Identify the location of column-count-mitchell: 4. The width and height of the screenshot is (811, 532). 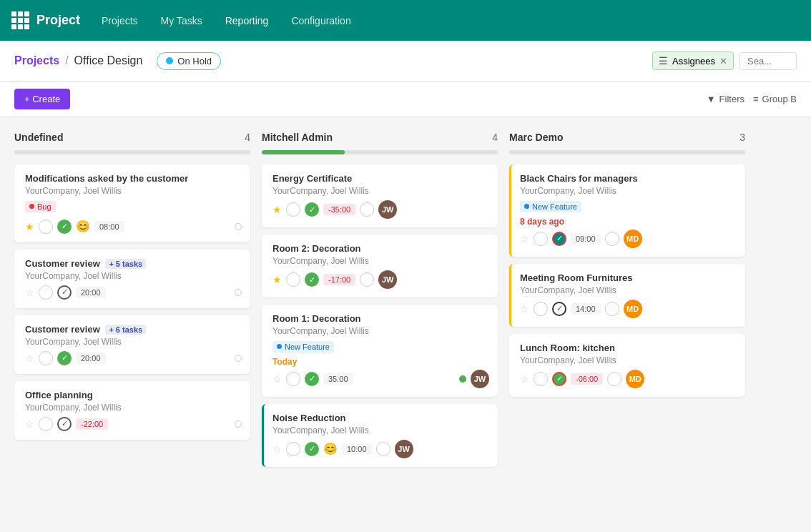
(495, 137).